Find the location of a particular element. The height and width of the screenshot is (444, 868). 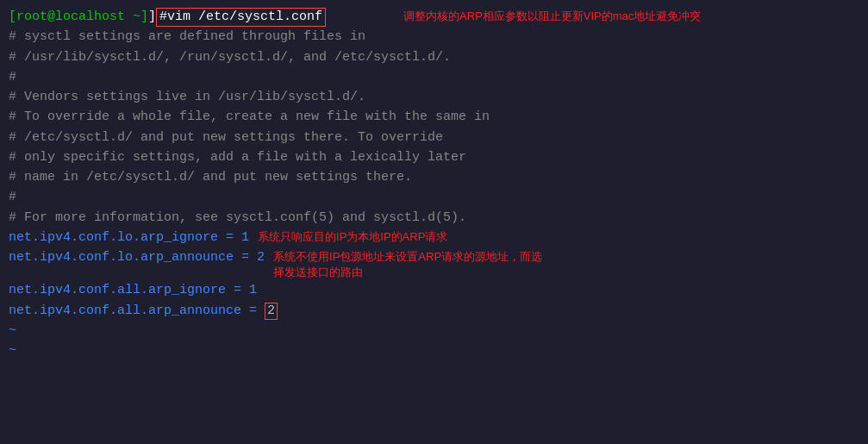

net-code-2: net.ipv4.conf.lo.arp_announce = 2 is located at coordinates (136, 257).